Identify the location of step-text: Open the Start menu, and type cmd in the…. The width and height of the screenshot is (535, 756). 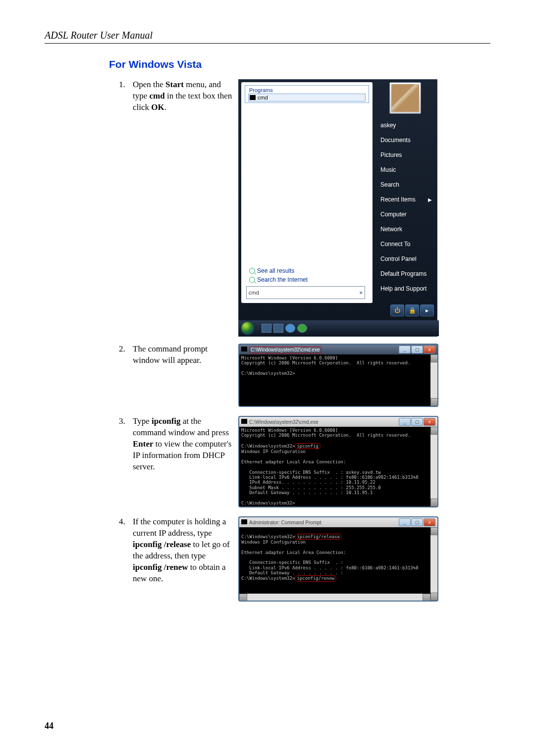
(185, 96).